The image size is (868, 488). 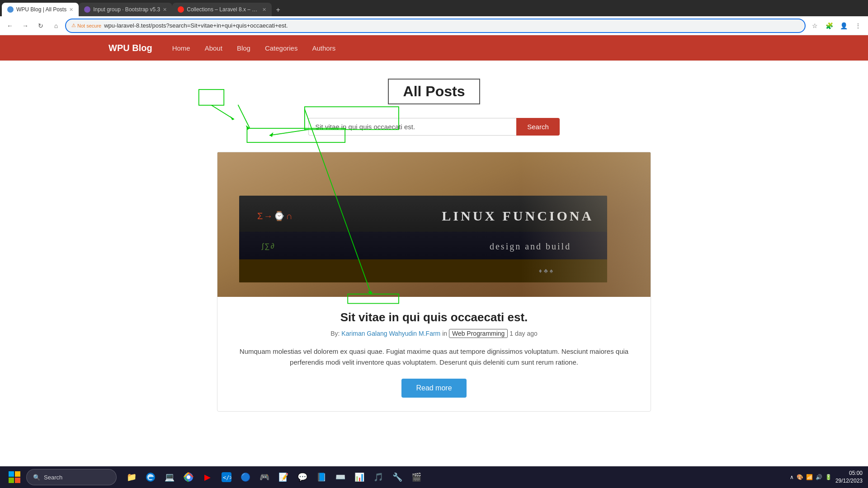 What do you see at coordinates (170, 477) in the screenshot?
I see `taskbar-app-terminal: 💻` at bounding box center [170, 477].